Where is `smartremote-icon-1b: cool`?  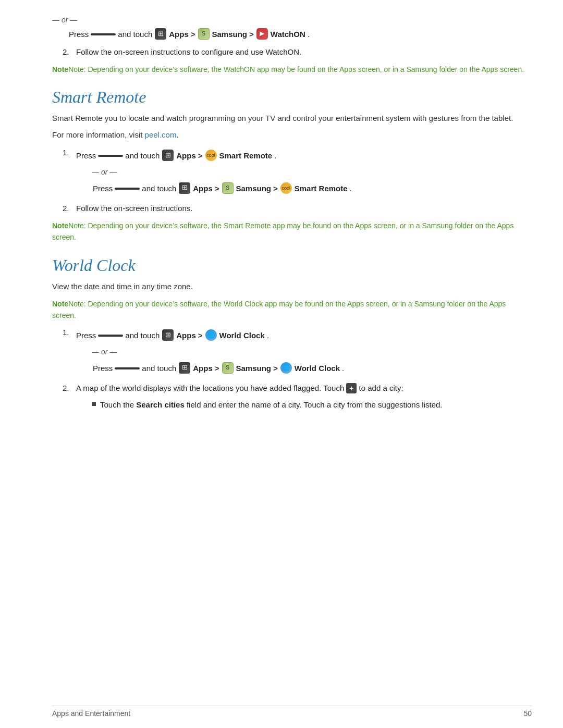 smartremote-icon-1b: cool is located at coordinates (286, 188).